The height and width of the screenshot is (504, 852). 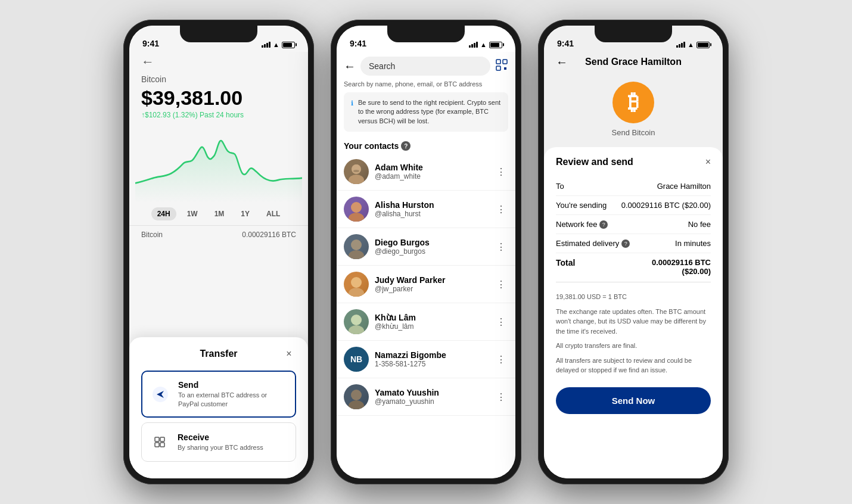 What do you see at coordinates (502, 67) in the screenshot?
I see `qr-scan-icon` at bounding box center [502, 67].